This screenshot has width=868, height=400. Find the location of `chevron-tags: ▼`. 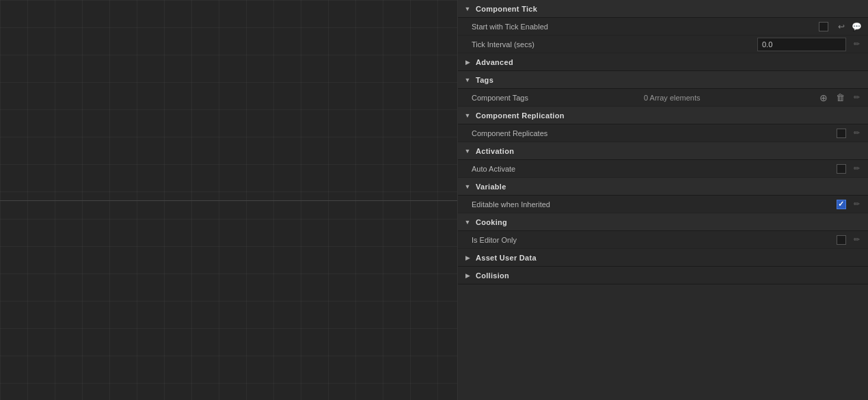

chevron-tags: ▼ is located at coordinates (467, 80).